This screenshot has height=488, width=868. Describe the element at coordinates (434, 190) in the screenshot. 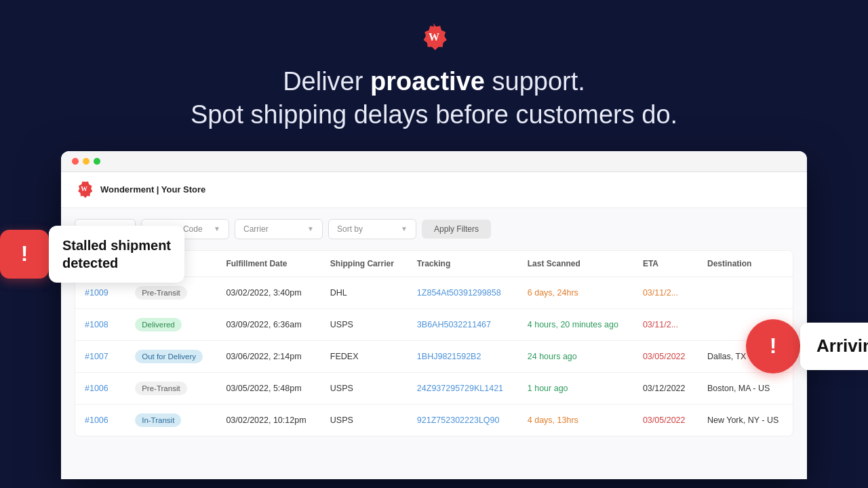

I see `app-header: W Wonderment | Your Store` at that location.